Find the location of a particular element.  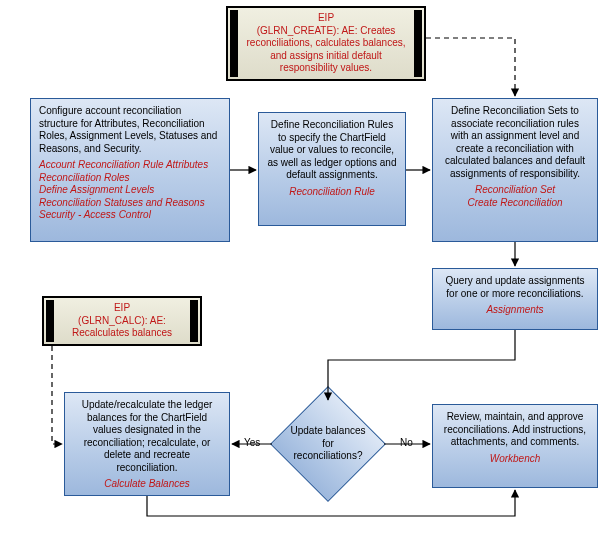

box-rules-keys: Reconciliation Rule is located at coordinates (332, 192).